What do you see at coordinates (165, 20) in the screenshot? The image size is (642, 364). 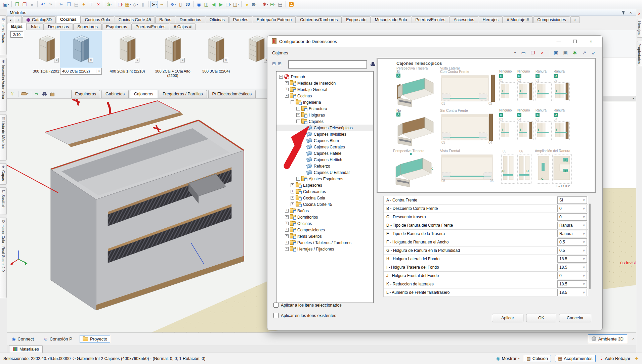 I see `tab-catalog-4: Baños` at bounding box center [165, 20].